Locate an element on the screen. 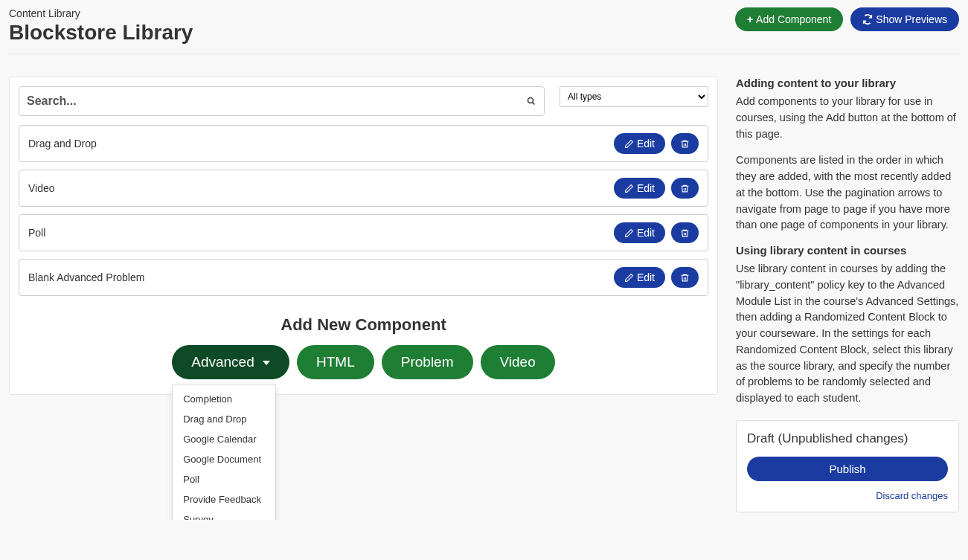 The image size is (968, 560). help-text: Adding content to your library Add compo… is located at coordinates (847, 242).